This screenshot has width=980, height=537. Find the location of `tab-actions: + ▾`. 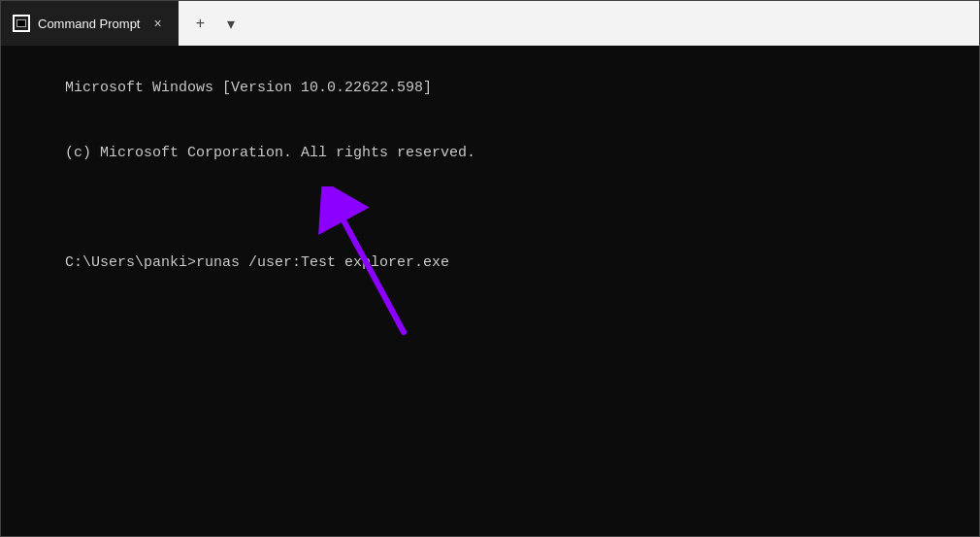

tab-actions: + ▾ is located at coordinates (215, 23).